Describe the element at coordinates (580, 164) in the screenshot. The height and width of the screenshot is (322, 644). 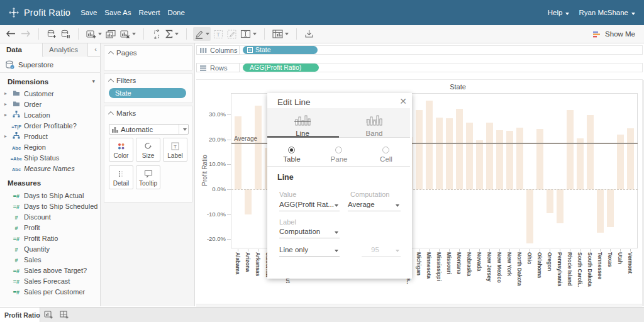
I see `bar-south-caroli` at that location.